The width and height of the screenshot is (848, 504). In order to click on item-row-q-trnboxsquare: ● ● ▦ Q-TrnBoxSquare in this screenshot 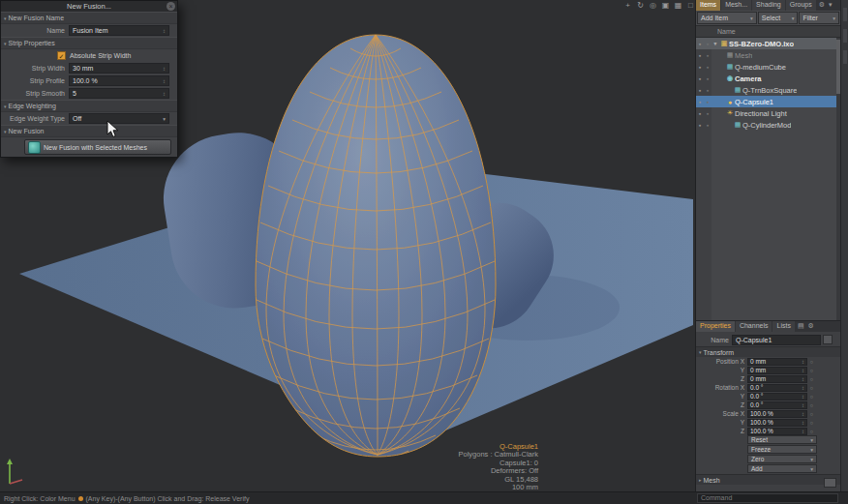, I will do `click(769, 90)`.